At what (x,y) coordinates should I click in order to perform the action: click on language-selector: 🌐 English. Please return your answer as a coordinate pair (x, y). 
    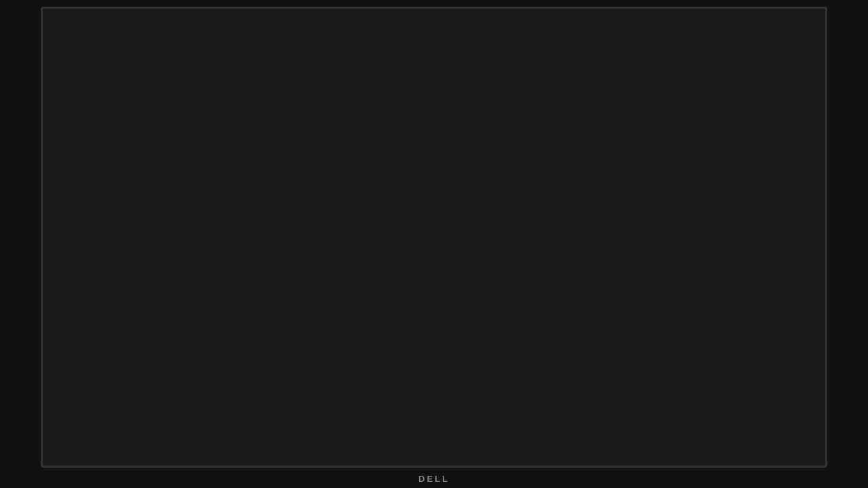
    Looking at the image, I should click on (783, 20).